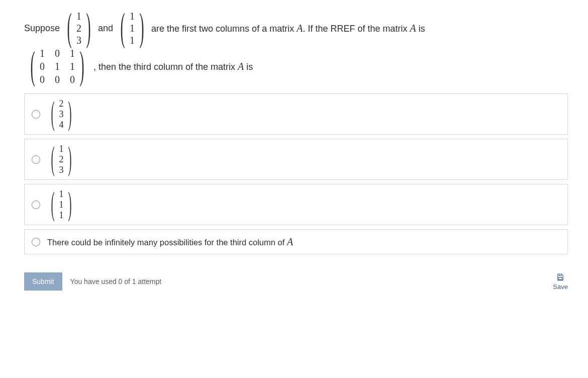 This screenshot has width=588, height=378. I want to click on save-label: Save, so click(560, 287).